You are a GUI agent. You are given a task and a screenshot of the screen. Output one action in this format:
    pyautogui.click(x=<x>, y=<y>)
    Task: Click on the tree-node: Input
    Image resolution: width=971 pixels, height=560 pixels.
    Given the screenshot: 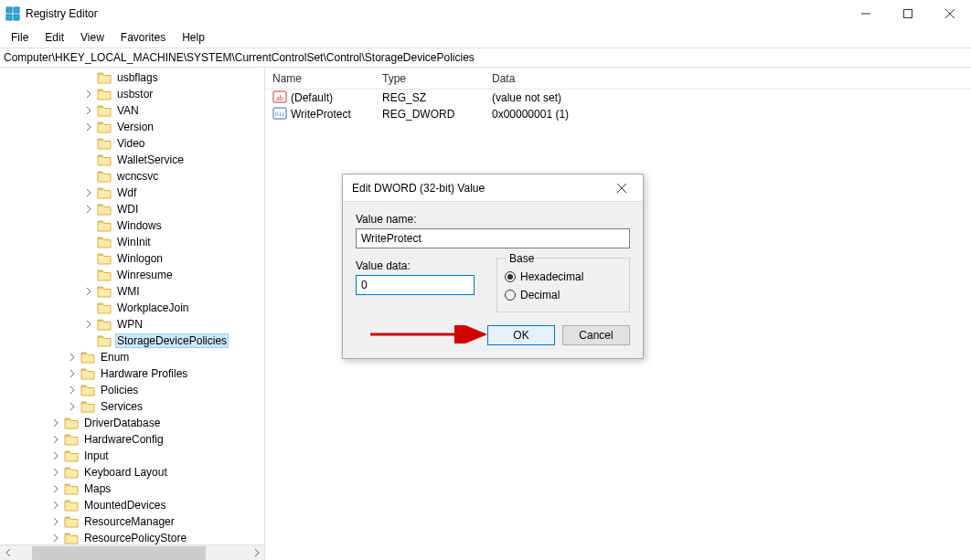 What is the action you would take?
    pyautogui.click(x=132, y=456)
    